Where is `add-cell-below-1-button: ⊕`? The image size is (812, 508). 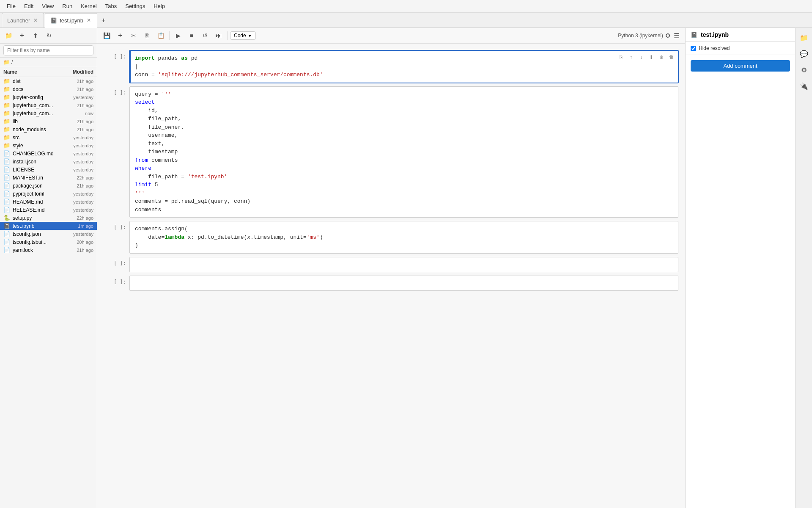 add-cell-below-1-button: ⊕ is located at coordinates (661, 57).